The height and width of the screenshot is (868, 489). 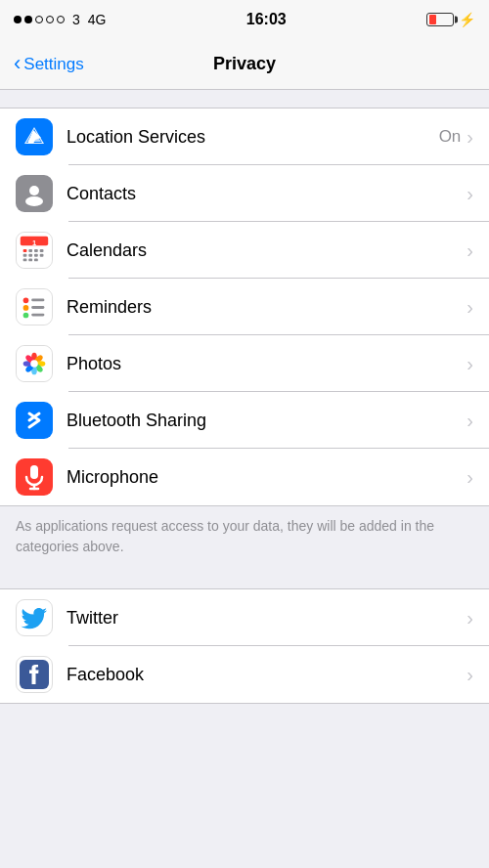 I want to click on location-services-chevron: ›, so click(x=469, y=137).